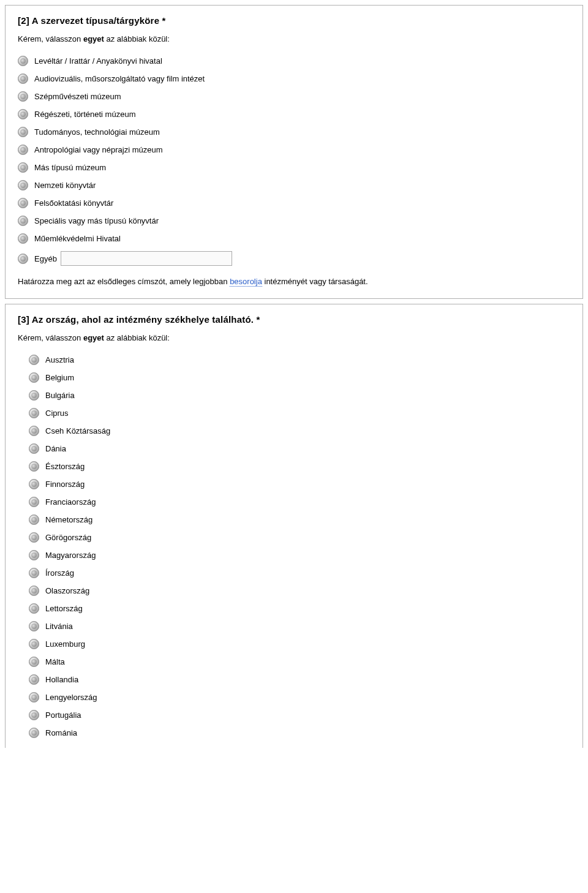 This screenshot has height=893, width=588. Describe the element at coordinates (294, 396) in the screenshot. I see `q3-option-row: Bulgária` at that location.